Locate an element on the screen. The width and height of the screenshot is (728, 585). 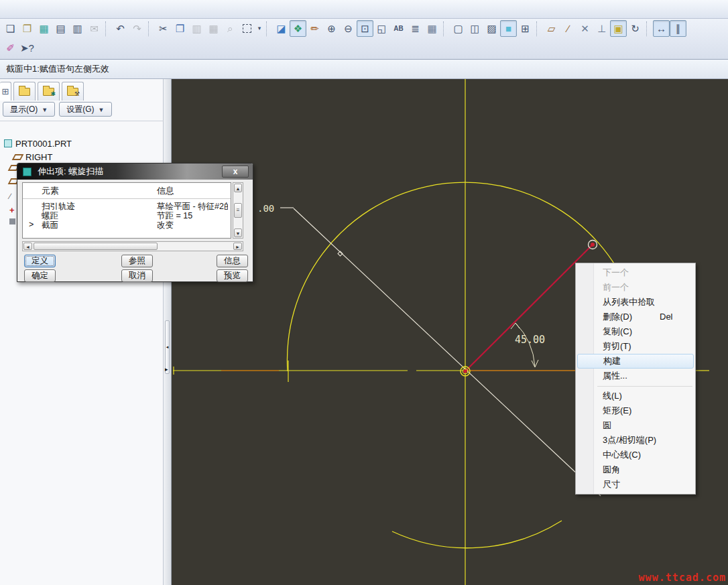
find-icon: ⌕ is located at coordinates (231, 28).